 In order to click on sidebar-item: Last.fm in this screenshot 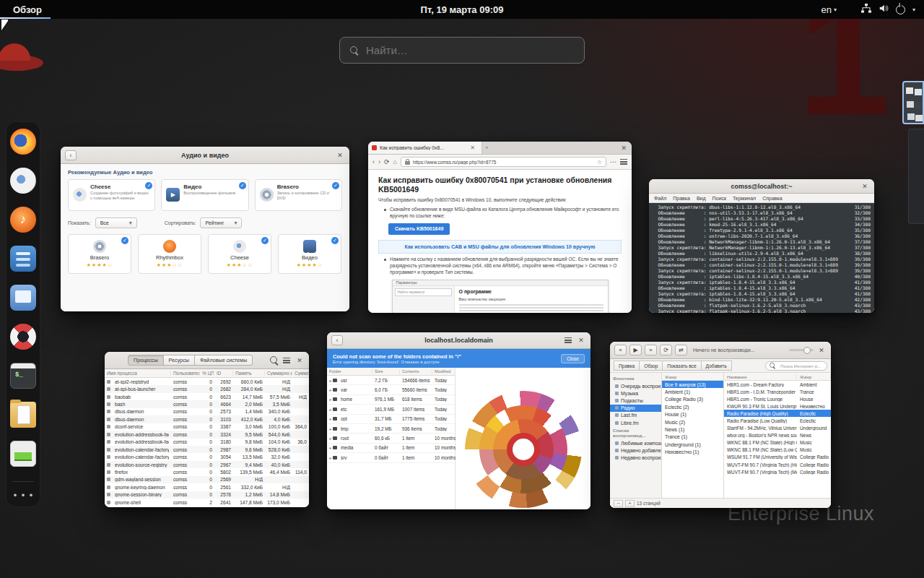, I will do `click(635, 415)`.